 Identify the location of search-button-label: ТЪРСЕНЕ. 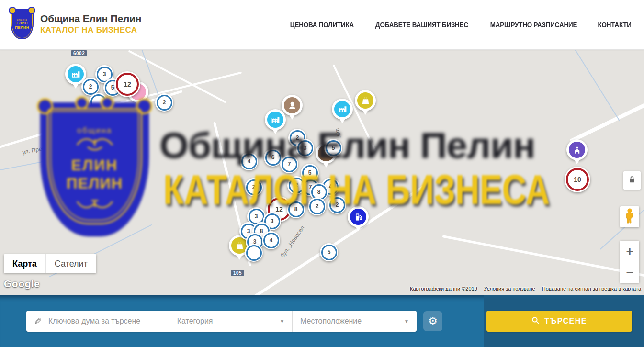
(566, 321).